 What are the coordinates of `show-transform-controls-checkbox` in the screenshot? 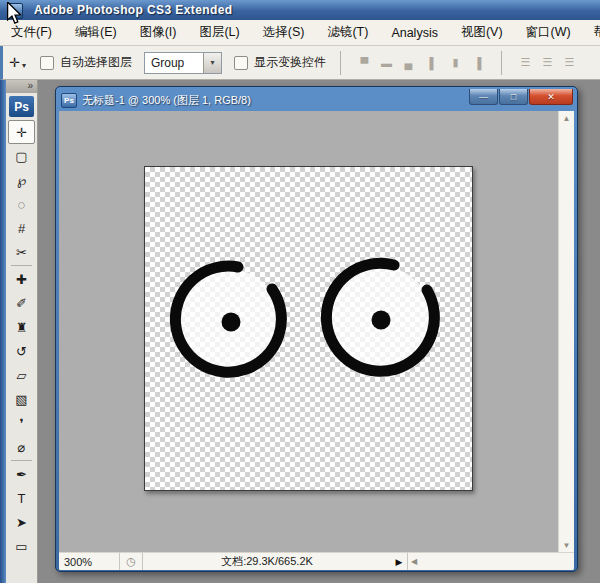 It's located at (241, 63).